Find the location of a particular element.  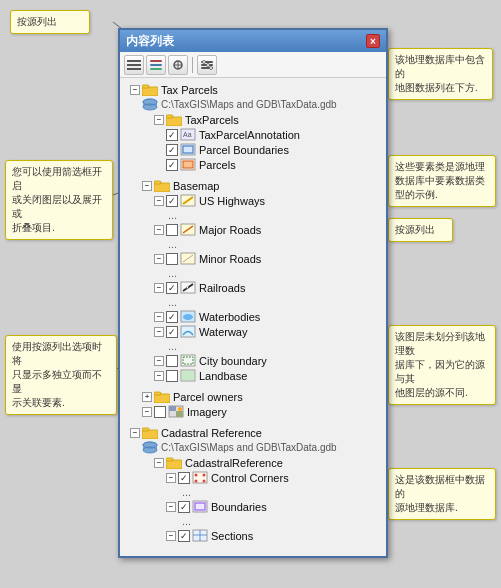

checkbox-tax-parcel-annotation is located at coordinates (172, 135).